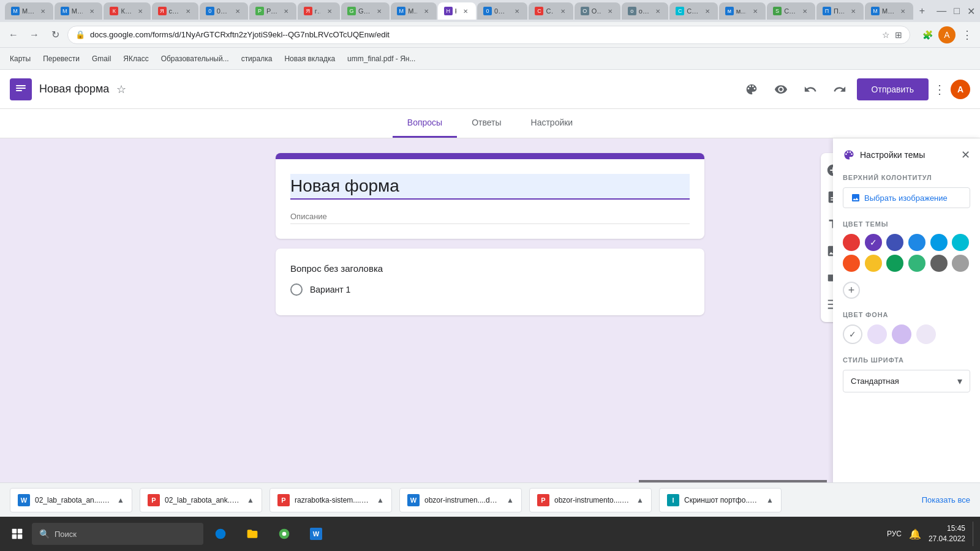  I want to click on bookmark-item: Карты, so click(20, 59).